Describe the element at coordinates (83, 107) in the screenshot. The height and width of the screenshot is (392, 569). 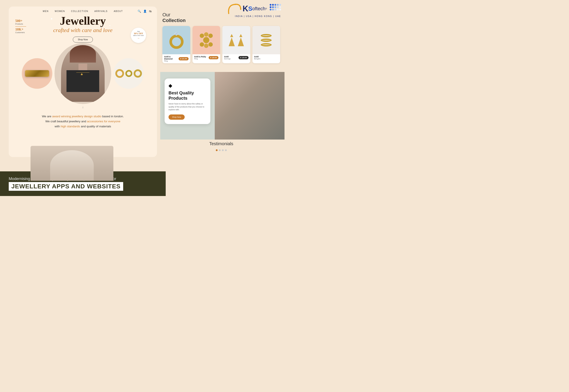
I see `down-arrow-icon: ↓` at that location.